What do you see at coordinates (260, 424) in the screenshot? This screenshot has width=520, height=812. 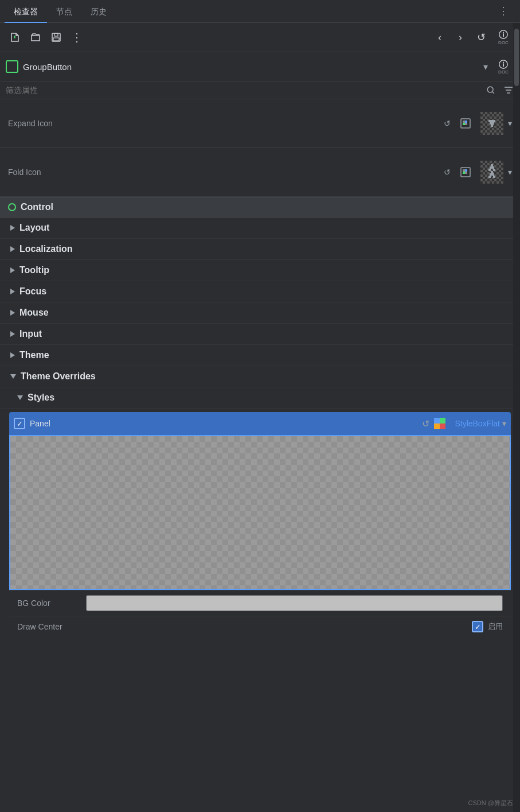 I see `panel-style-row: ✓ Panel ↺ StyleBoxFlat ▾` at bounding box center [260, 424].